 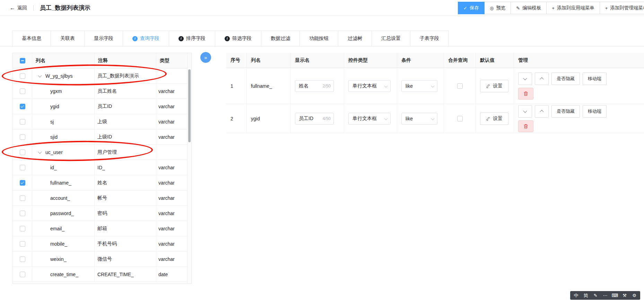 What do you see at coordinates (471, 8) in the screenshot?
I see `save-button: ✓ 保存` at bounding box center [471, 8].